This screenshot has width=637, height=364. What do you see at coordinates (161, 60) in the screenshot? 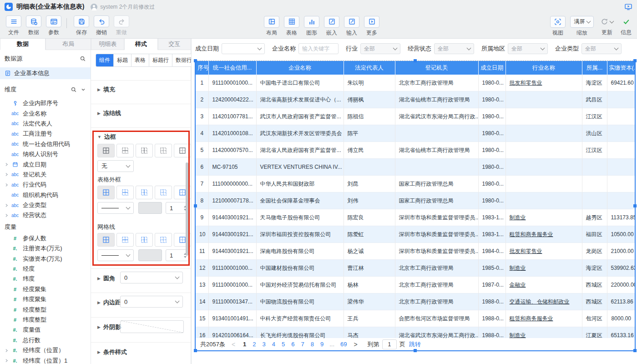
I see `segment-header-row: 标题行` at bounding box center [161, 60].